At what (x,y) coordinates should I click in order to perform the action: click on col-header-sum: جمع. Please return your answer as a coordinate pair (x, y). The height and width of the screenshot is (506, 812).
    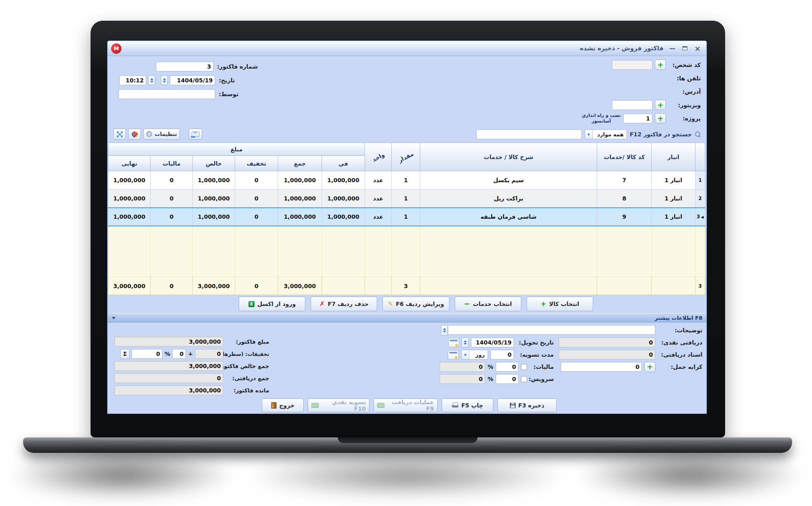
    Looking at the image, I should click on (300, 164).